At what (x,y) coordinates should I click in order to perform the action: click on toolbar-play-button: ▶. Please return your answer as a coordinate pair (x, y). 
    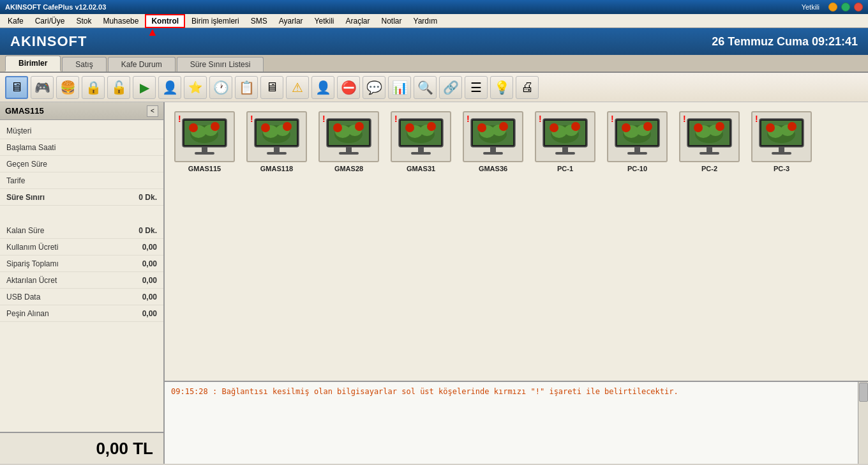
    Looking at the image, I should click on (144, 88).